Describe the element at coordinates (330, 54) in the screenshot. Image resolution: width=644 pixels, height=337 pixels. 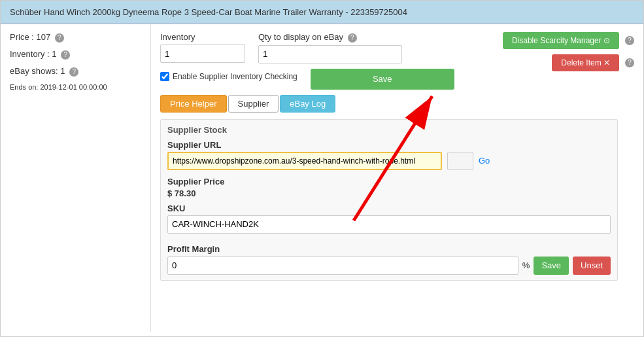
I see `qty-input` at that location.